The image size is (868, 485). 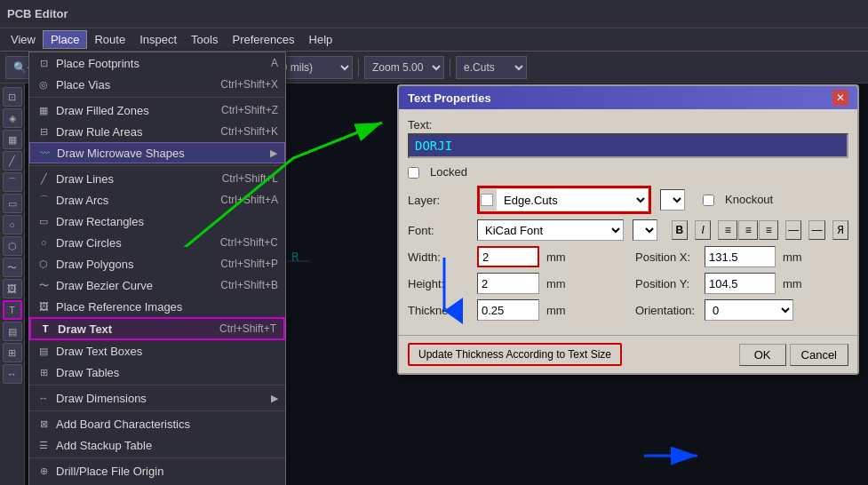 What do you see at coordinates (44, 221) in the screenshot?
I see `rect-icon: ▭` at bounding box center [44, 221].